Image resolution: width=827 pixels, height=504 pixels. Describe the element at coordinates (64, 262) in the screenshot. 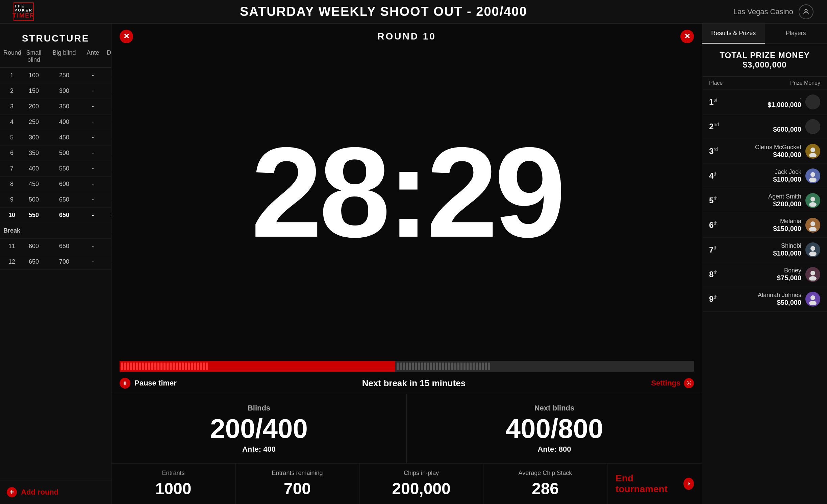

I see `big-blind-cell: 700` at that location.